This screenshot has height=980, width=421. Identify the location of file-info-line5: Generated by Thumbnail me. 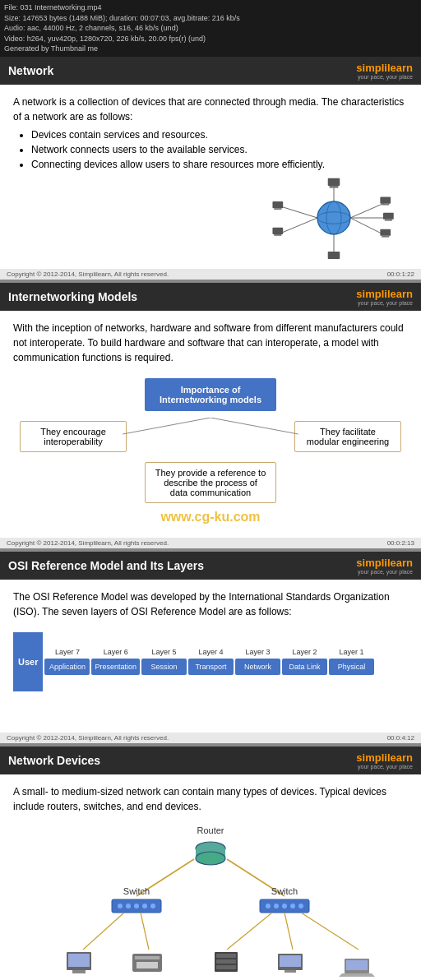
(210, 49).